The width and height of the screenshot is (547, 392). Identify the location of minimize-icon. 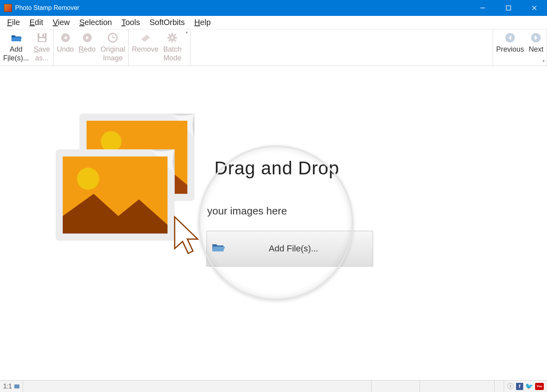
(483, 8).